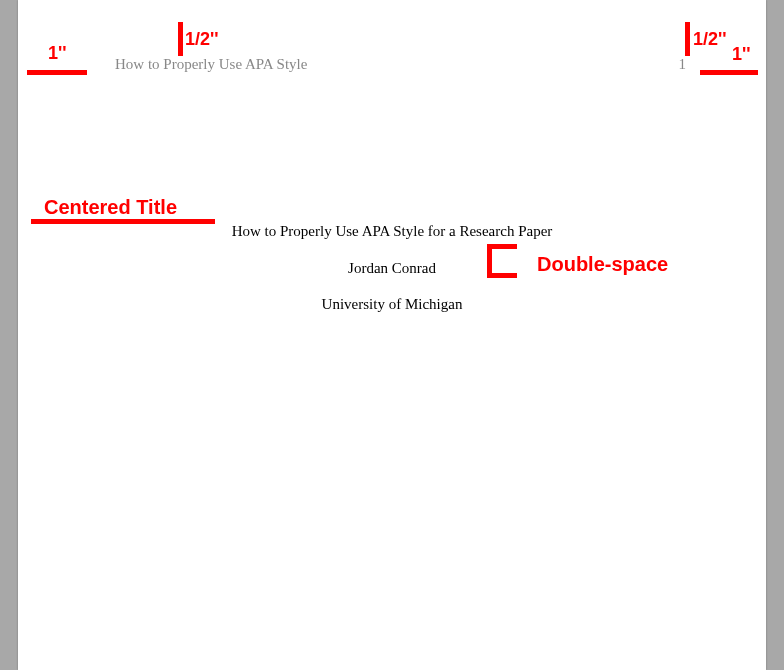 The width and height of the screenshot is (784, 670). What do you see at coordinates (602, 264) in the screenshot?
I see `annotation-double-space-label: Double-space` at bounding box center [602, 264].